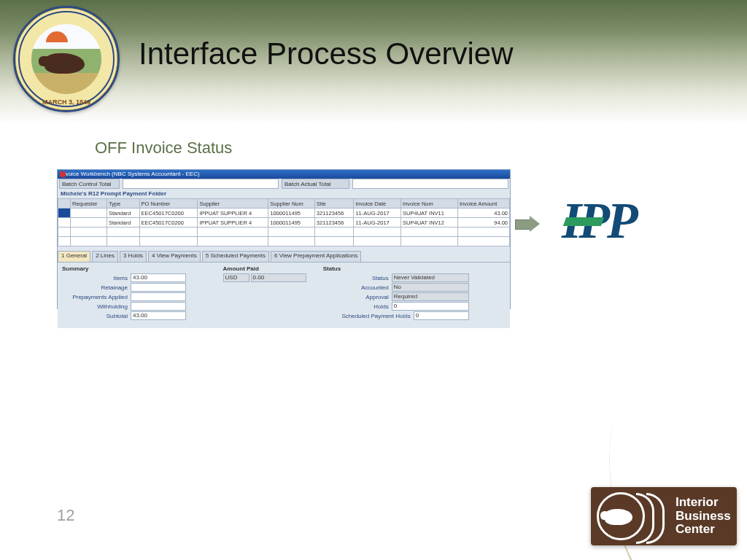  I want to click on window-title: Invoice Workbench (NBC Systems Accountan…, so click(130, 174).